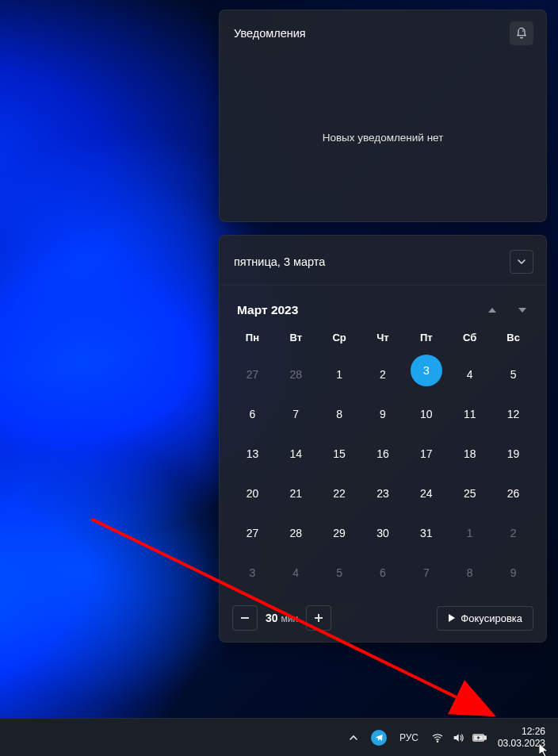 This screenshot has height=756, width=558. I want to click on calendar-day: 15, so click(339, 454).